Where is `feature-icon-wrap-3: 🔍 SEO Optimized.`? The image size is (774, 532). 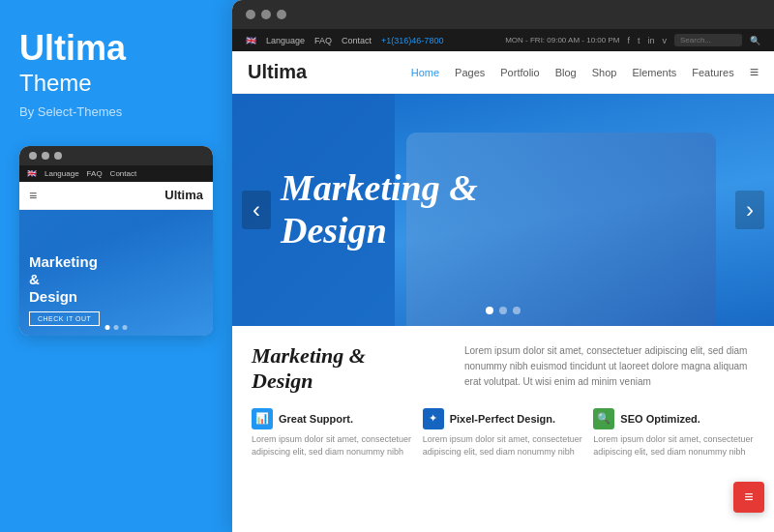
feature-icon-wrap-3: 🔍 SEO Optimized. is located at coordinates (673, 419).